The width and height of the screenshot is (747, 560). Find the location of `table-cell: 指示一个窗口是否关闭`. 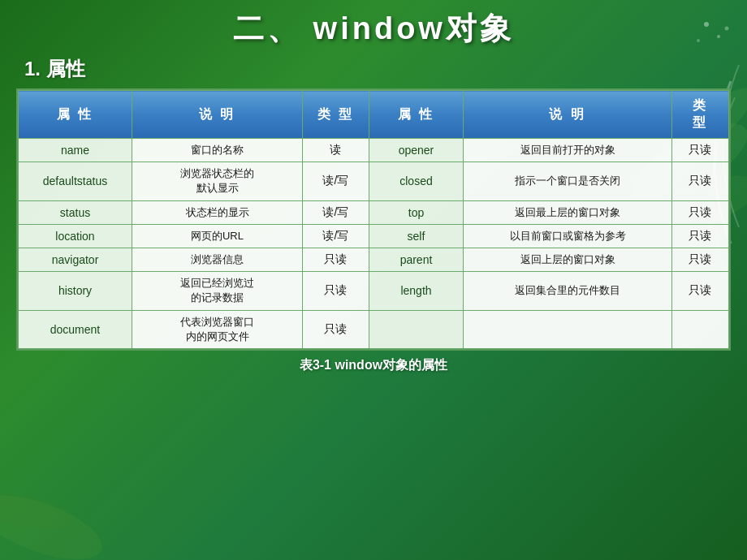

table-cell: 指示一个窗口是否关闭 is located at coordinates (568, 182).